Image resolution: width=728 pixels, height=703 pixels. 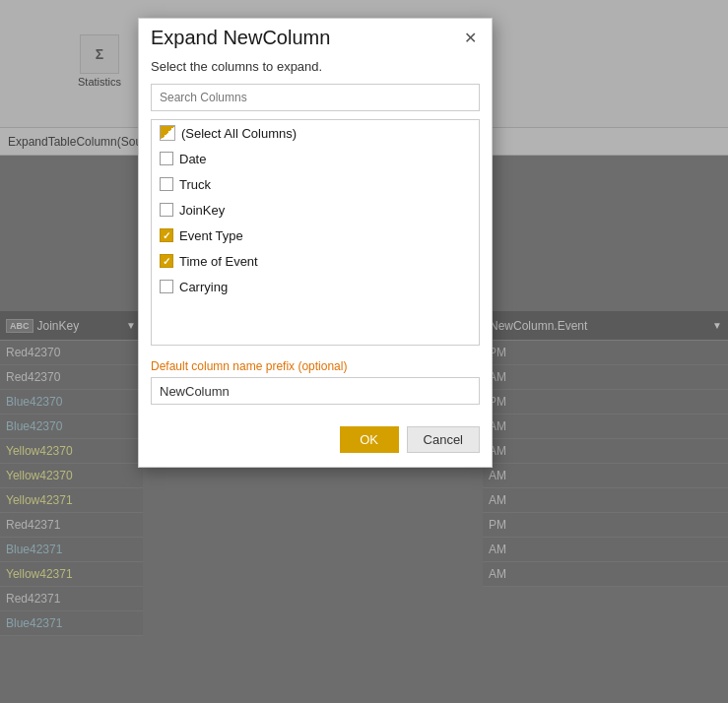 What do you see at coordinates (219, 262) in the screenshot?
I see `column-label-time-of-event: Time of Event` at bounding box center [219, 262].